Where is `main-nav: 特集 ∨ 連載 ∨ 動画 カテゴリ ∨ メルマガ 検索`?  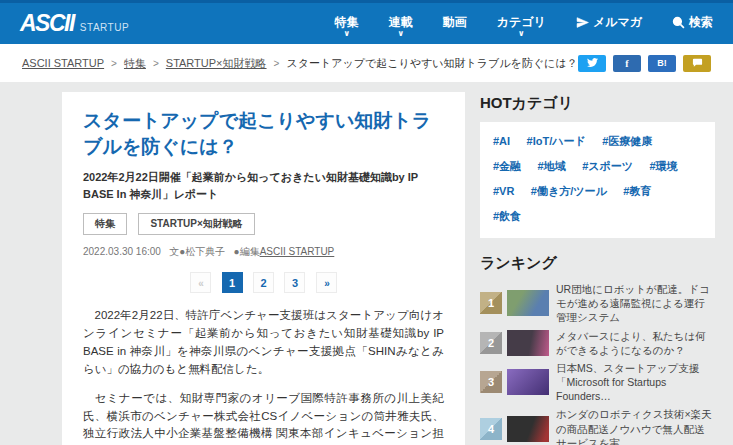
main-nav: 特集 ∨ 連載 ∨ 動画 カテゴリ ∨ メルマガ 検索 is located at coordinates (524, 24).